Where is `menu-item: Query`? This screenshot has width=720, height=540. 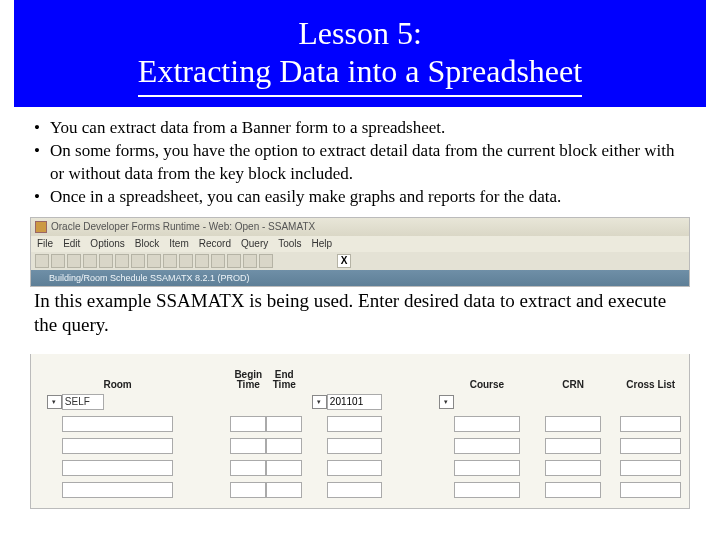 menu-item: Query is located at coordinates (254, 244).